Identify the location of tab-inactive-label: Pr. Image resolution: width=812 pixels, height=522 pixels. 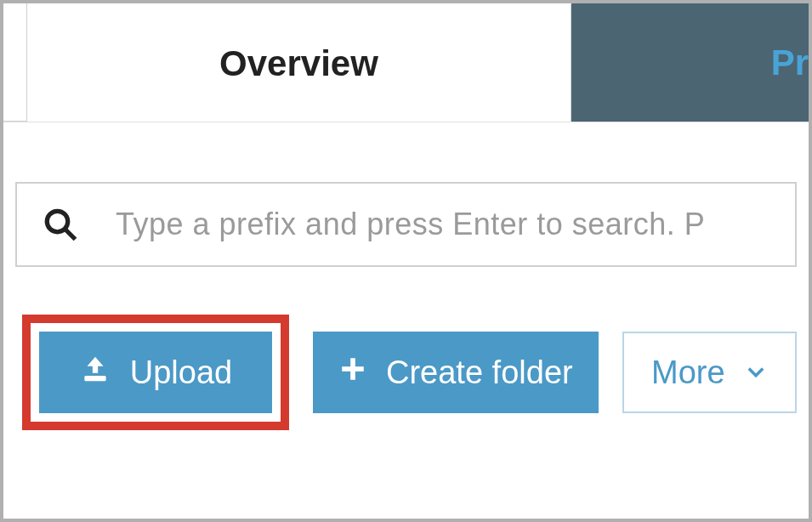
(764, 63).